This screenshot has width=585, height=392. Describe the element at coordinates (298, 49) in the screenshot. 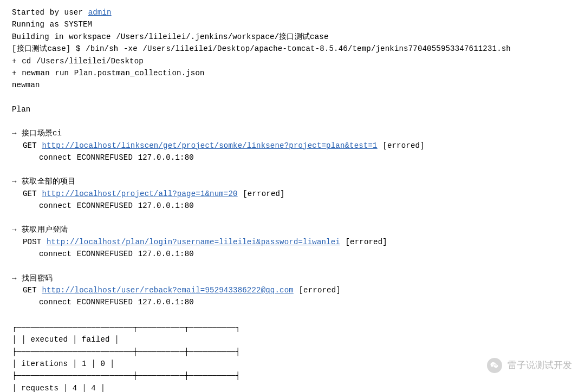

I see `log-shell-cmd: [接口测试case] $ /bin/sh -xe /Users/lileilei…` at that location.